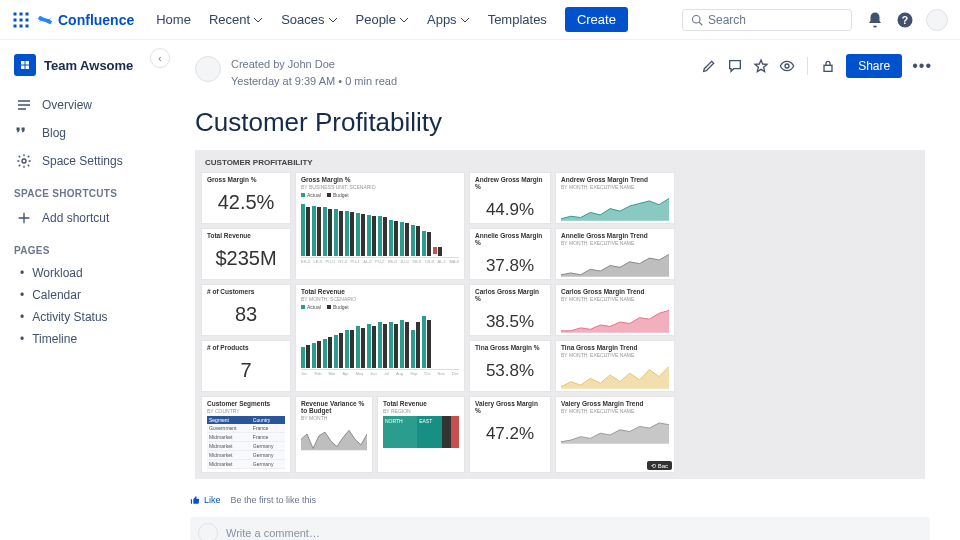  I want to click on sidebar-settings: Space Settings, so click(83, 161).